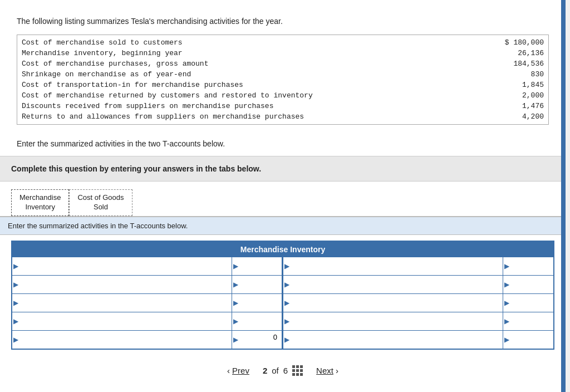 This screenshot has width=570, height=392. What do you see at coordinates (249, 75) in the screenshot?
I see `data-item-label: Shrinkage on merchandise as of year-end` at bounding box center [249, 75].